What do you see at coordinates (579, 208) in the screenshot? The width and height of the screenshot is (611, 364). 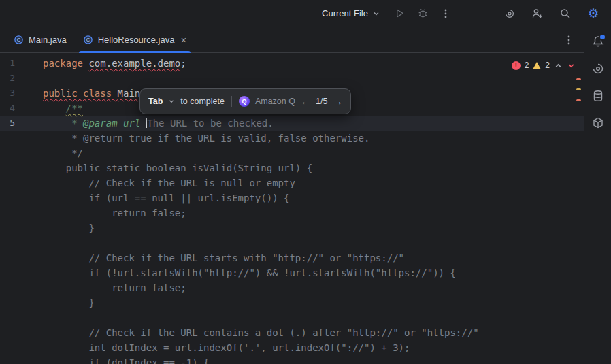 I see `error-stripe` at bounding box center [579, 208].